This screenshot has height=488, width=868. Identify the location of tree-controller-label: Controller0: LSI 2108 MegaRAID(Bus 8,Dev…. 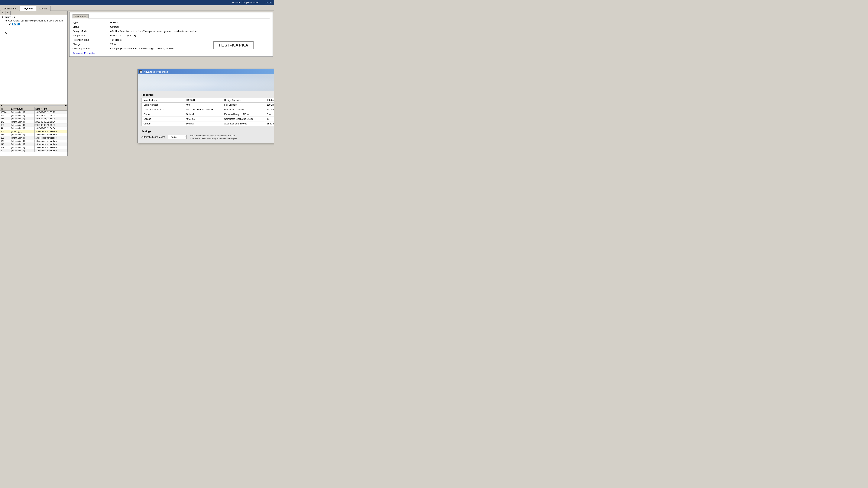
(36, 21).